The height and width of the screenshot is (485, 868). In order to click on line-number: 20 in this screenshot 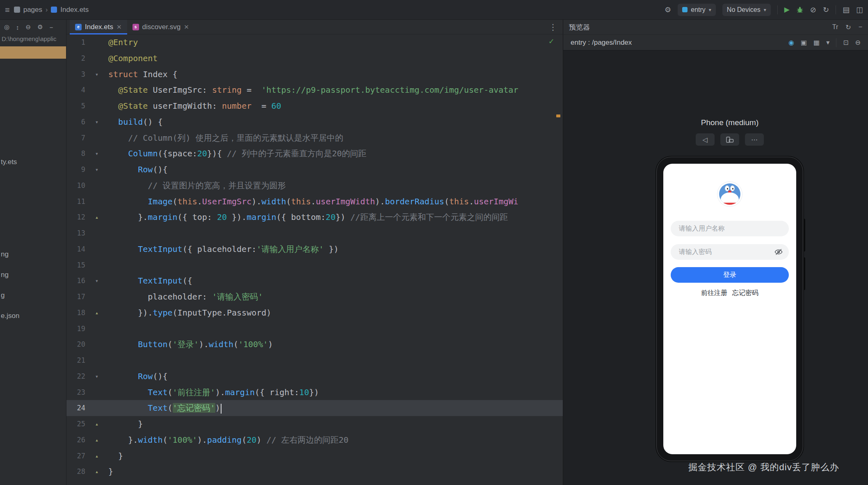, I will do `click(76, 345)`.